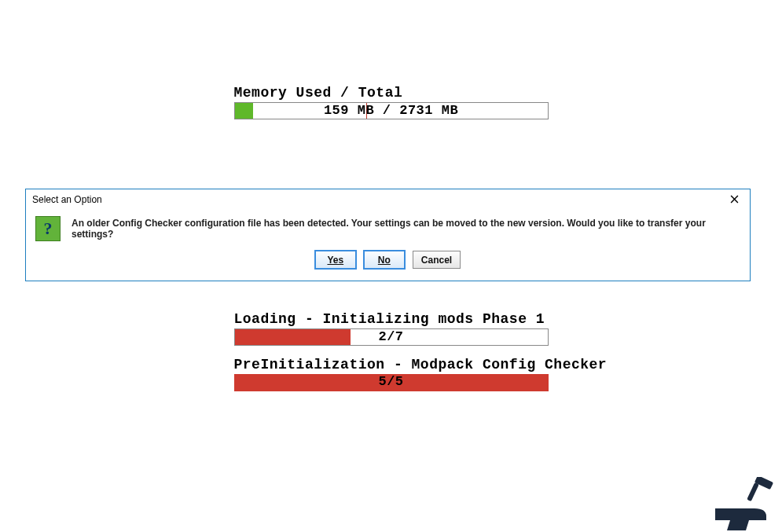 The width and height of the screenshot is (782, 532). I want to click on memory-label: Memory Used / Total, so click(391, 93).